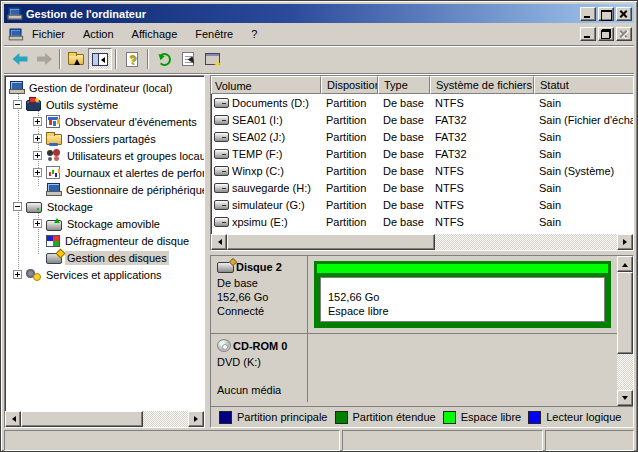 Image resolution: width=638 pixels, height=452 pixels. Describe the element at coordinates (53, 122) in the screenshot. I see `event-viewer-icon` at that location.